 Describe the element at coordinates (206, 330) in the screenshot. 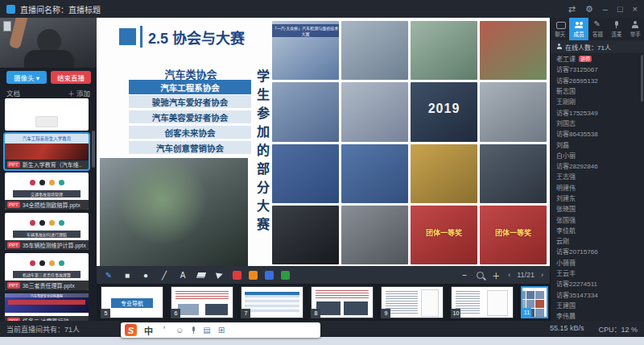

I see `ime-keyboard-icon: ▤` at that location.